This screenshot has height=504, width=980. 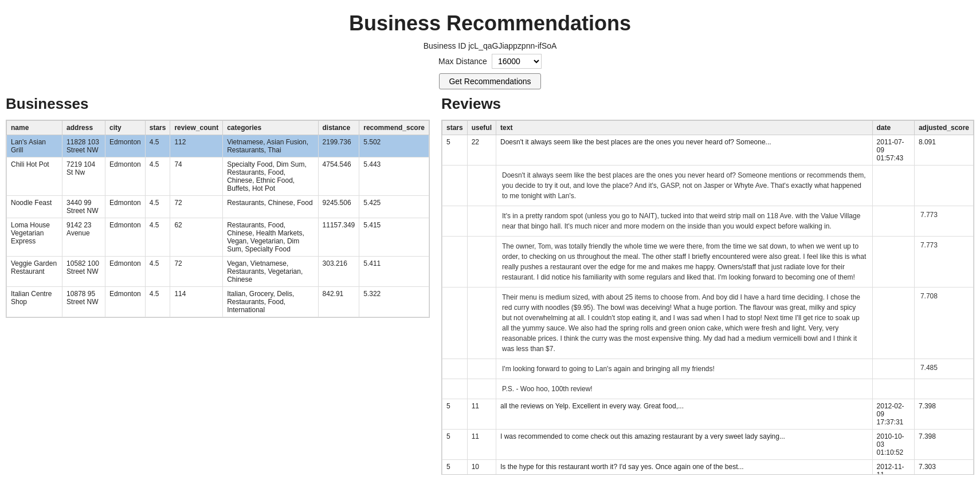 What do you see at coordinates (394, 128) in the screenshot?
I see `col-recommend-score: recommend_score` at bounding box center [394, 128].